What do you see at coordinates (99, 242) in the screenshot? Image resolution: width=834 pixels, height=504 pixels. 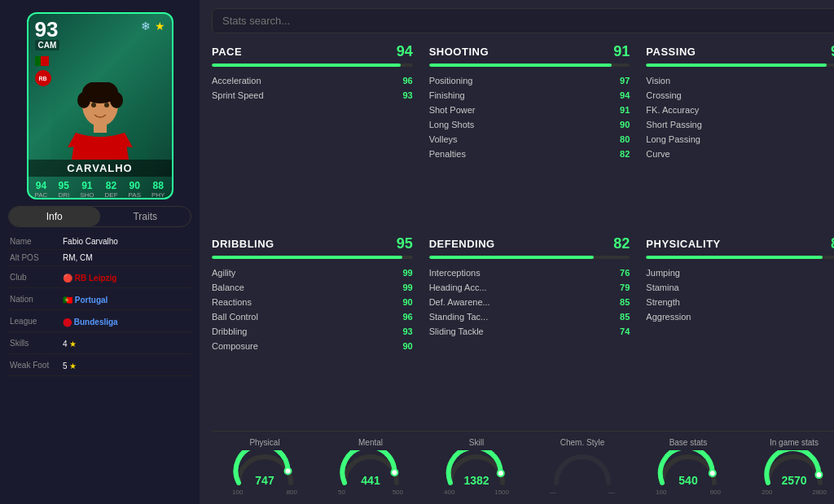 I see `info-row: NameFabio Carvalho` at bounding box center [99, 242].